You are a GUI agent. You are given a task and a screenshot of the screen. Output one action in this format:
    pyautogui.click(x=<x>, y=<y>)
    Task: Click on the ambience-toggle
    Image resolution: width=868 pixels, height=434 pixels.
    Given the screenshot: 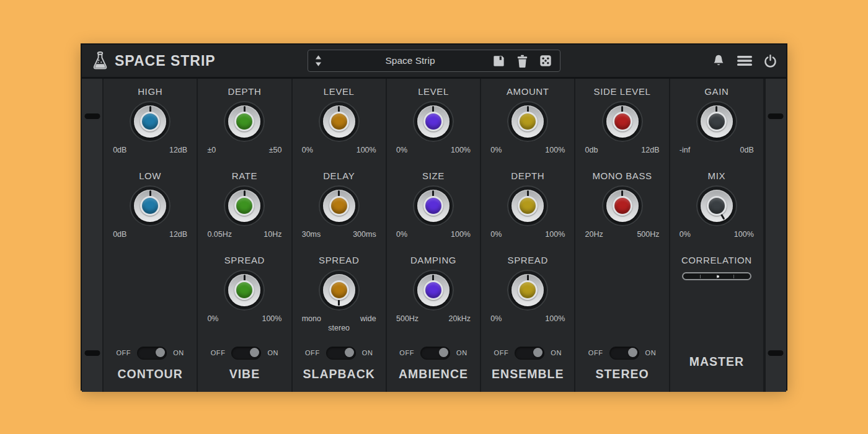 What is the action you would take?
    pyautogui.click(x=435, y=353)
    